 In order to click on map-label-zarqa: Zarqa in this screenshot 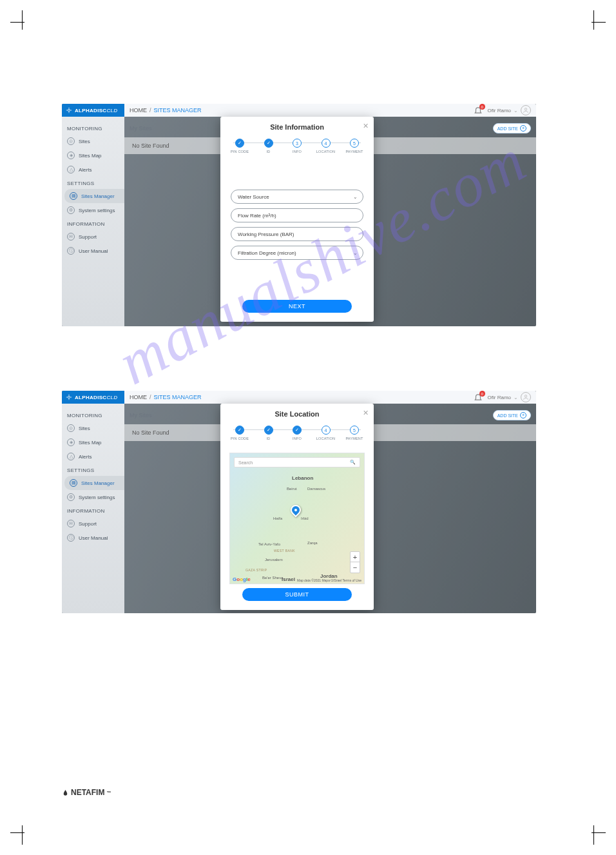, I will do `click(313, 543)`.